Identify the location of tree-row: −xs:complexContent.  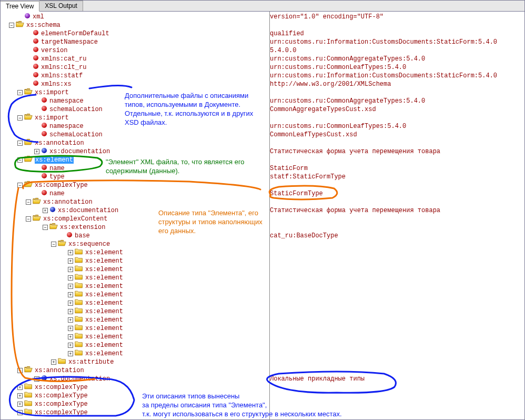
(135, 219).